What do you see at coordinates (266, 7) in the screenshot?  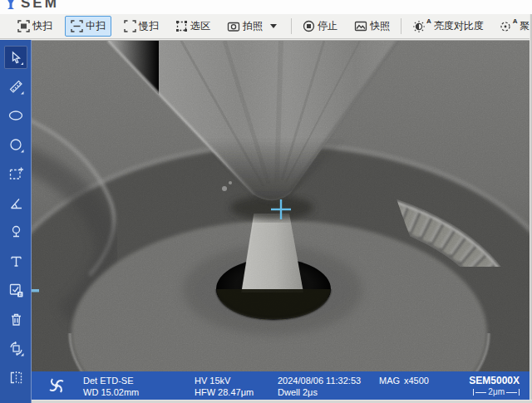 I see `app-header: SEM` at bounding box center [266, 7].